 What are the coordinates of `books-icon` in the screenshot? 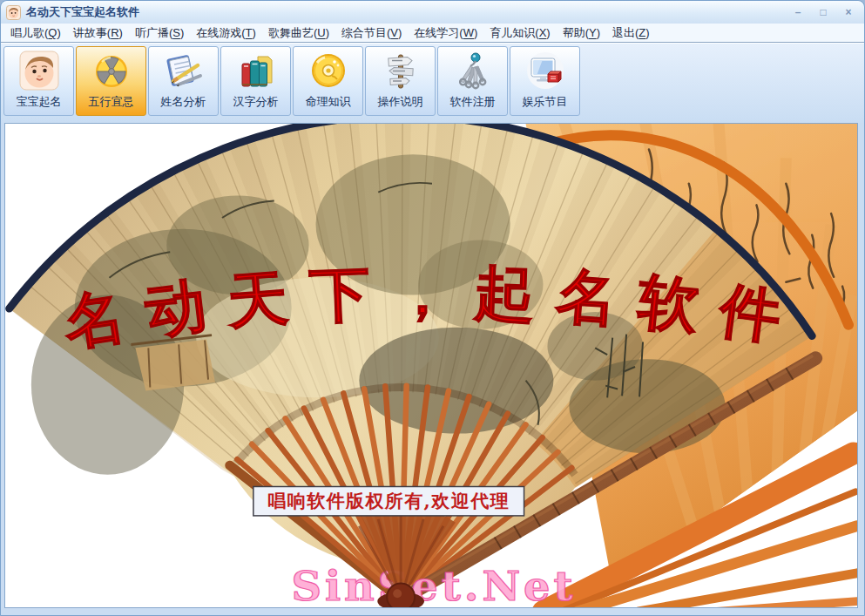 It's located at (256, 71).